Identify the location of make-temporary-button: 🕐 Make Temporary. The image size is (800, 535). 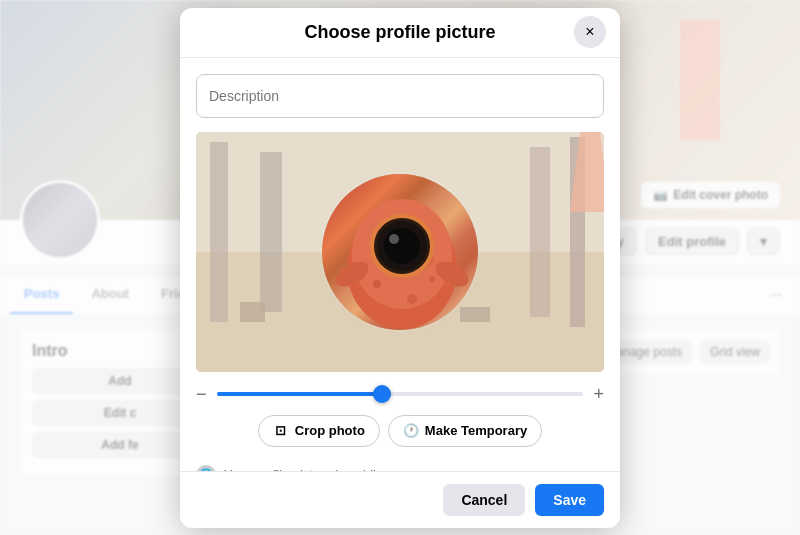
(465, 431).